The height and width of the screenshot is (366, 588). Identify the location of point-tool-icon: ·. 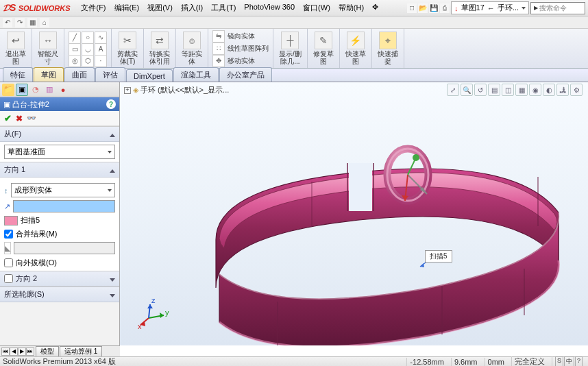
(101, 61).